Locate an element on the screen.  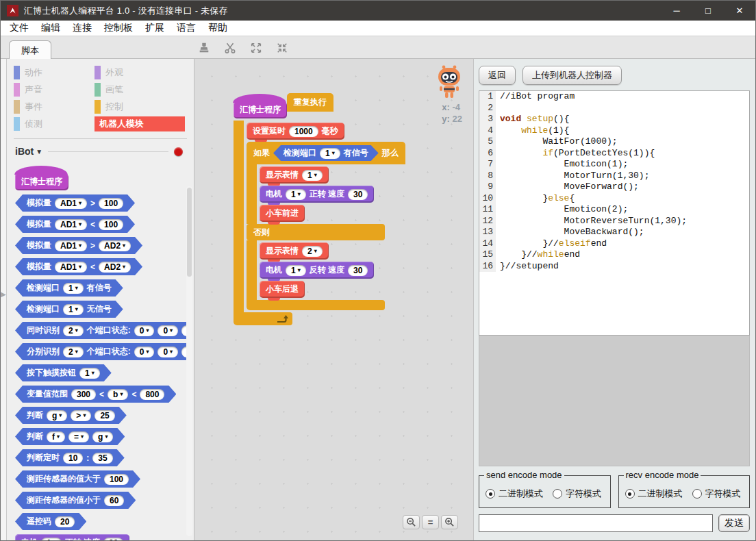
boolean-block: 模拟量AD1▾<AD2▾ is located at coordinates (79, 267).